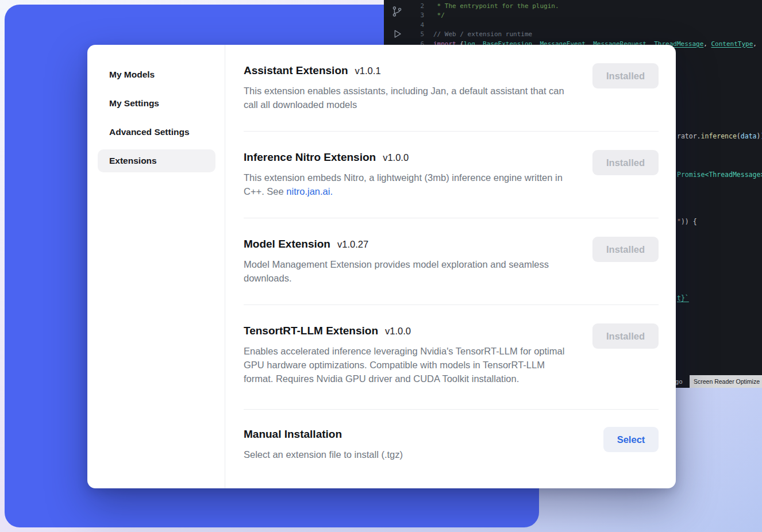 This screenshot has width=762, height=532. Describe the element at coordinates (310, 157) in the screenshot. I see `extension-name: Inference Nitro Extension` at that location.